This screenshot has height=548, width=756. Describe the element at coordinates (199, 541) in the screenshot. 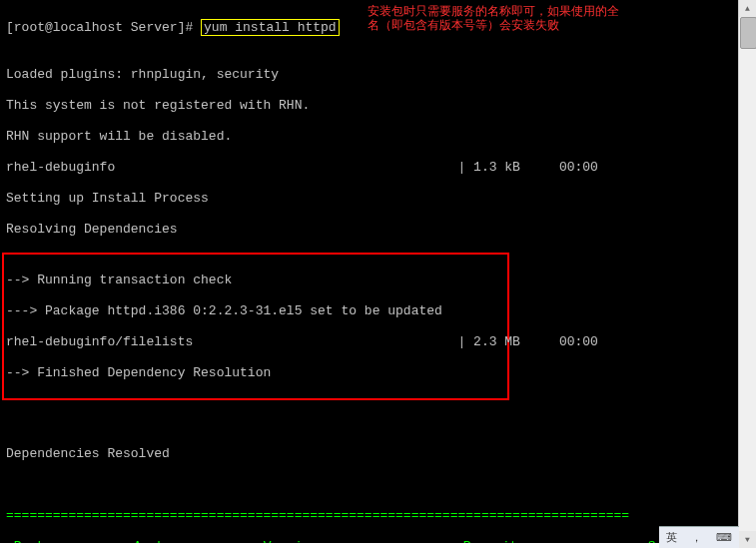

I see `header-arch: Arch` at that location.